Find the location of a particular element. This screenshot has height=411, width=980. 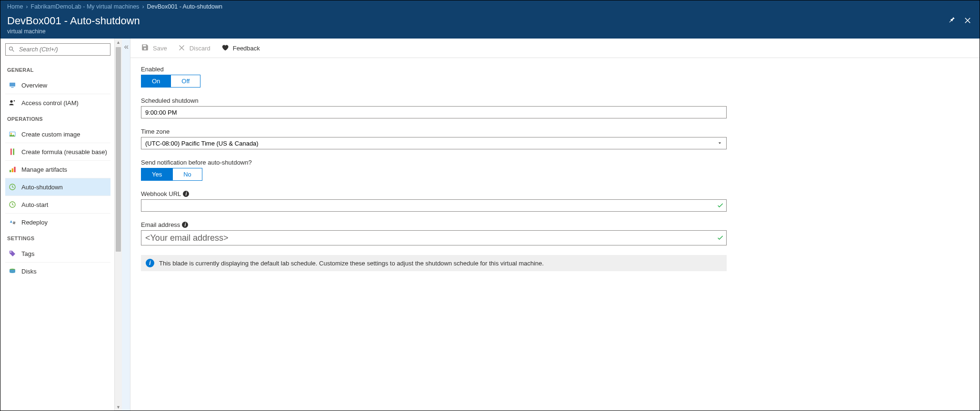

sidebar-section-general: GENERAL is located at coordinates (58, 69).